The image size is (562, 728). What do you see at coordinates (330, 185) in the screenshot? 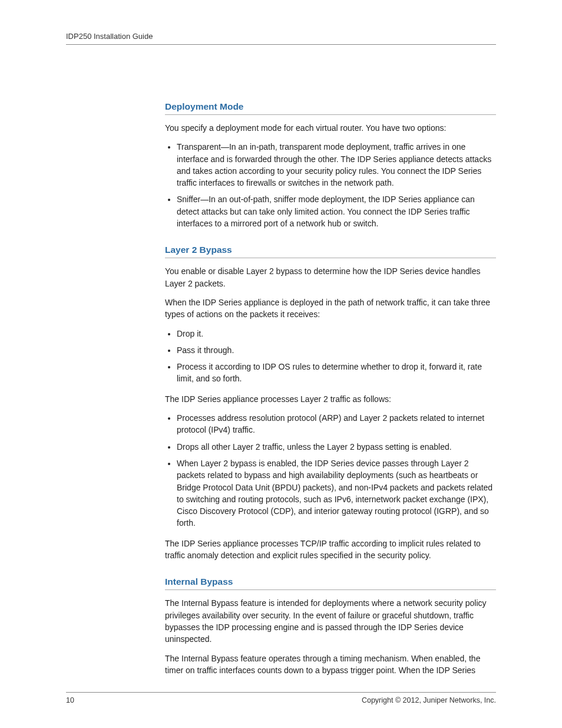
I see `bullet-list: Transparent—In an in-path, transparent m…` at bounding box center [330, 185].